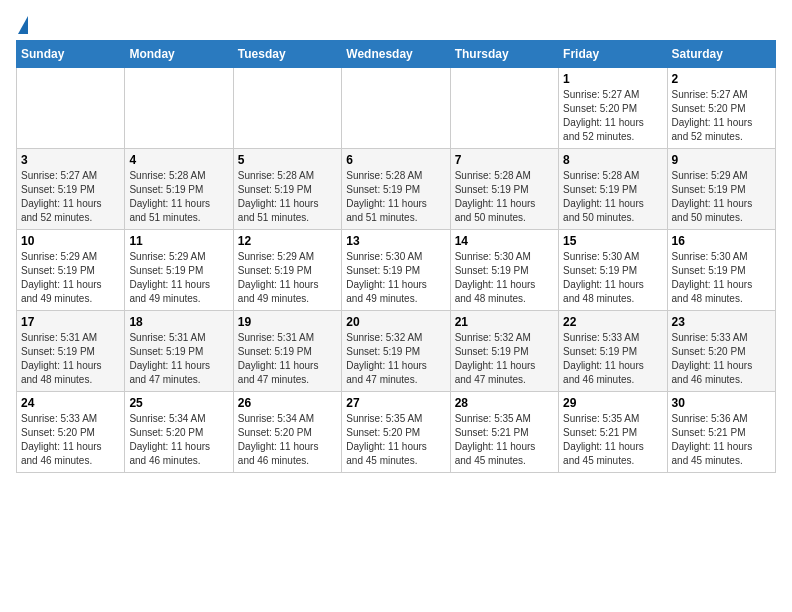 The width and height of the screenshot is (792, 612). What do you see at coordinates (178, 403) in the screenshot?
I see `day-number: 25` at bounding box center [178, 403].